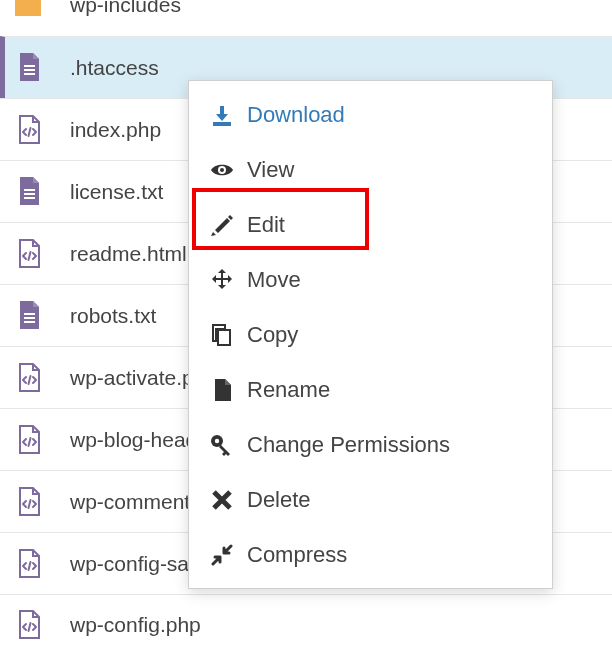 The height and width of the screenshot is (647, 612). Describe the element at coordinates (128, 254) in the screenshot. I see `file-name: readme.html` at that location.